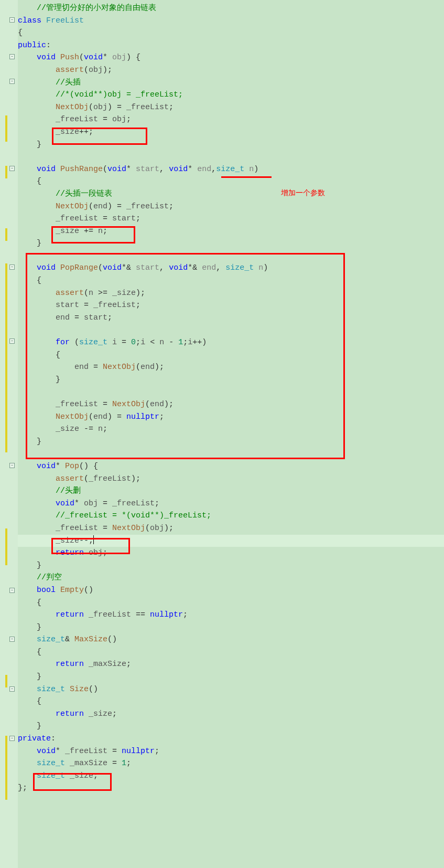 Image resolution: width=444 pixels, height=868 pixels. Describe the element at coordinates (231, 541) in the screenshot. I see `code-line: _size--;` at that location.